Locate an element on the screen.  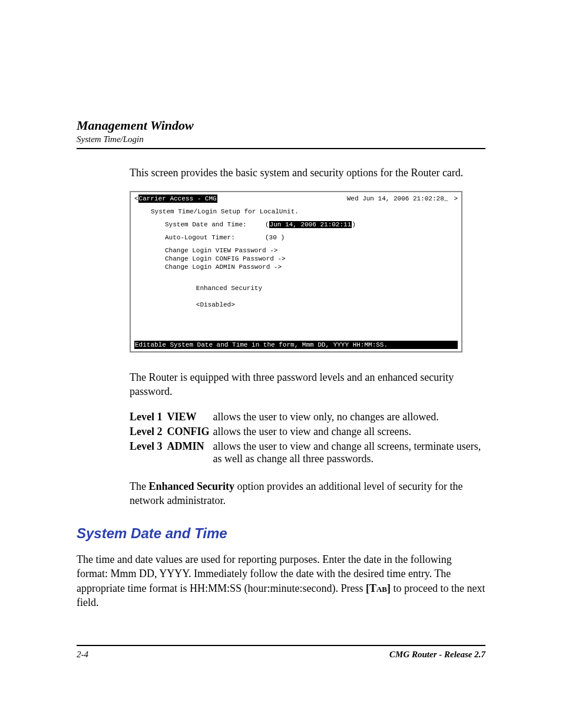
terminal-screenshot: < Carrier Access - CMG Wed Jun 14, 2006 … is located at coordinates (296, 272).